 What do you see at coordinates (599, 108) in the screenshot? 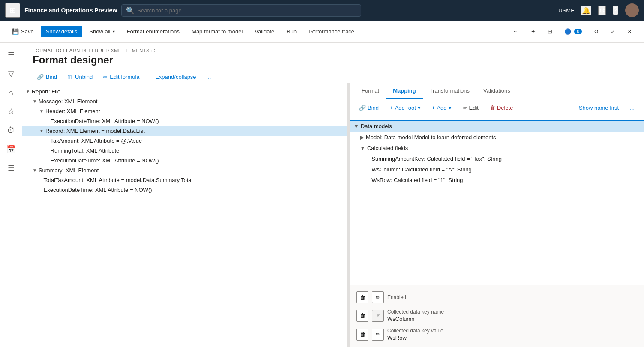
I see `show-name-first-button: Show name first` at bounding box center [599, 108].